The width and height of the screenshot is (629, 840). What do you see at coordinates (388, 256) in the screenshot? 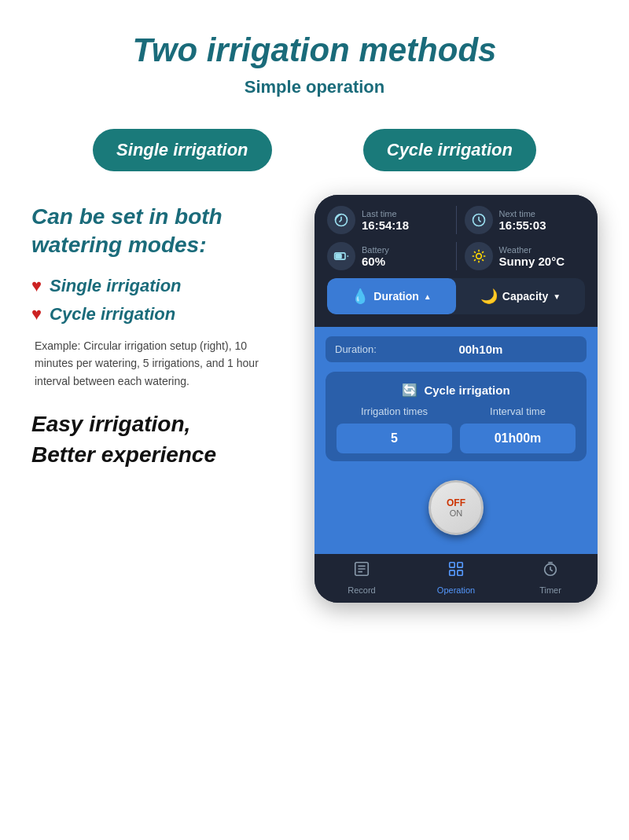
I see `battery-block: Battery 60%` at bounding box center [388, 256].